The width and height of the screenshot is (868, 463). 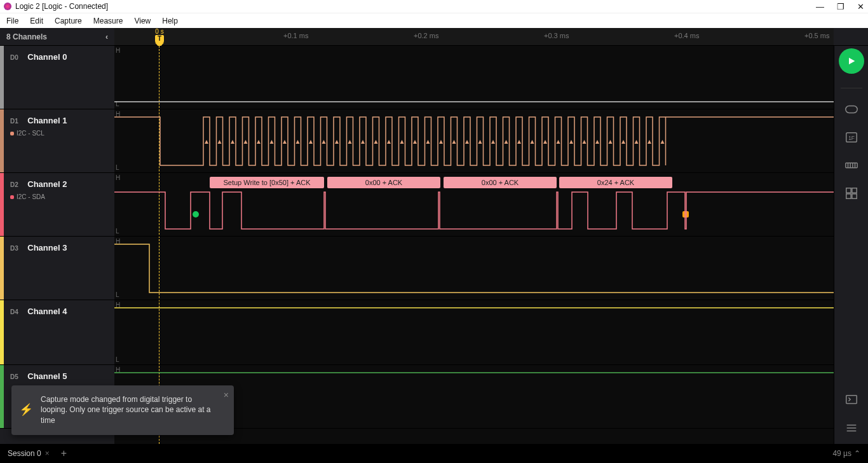 What do you see at coordinates (47, 121) in the screenshot?
I see `channel-name: Channel 1` at bounding box center [47, 121].